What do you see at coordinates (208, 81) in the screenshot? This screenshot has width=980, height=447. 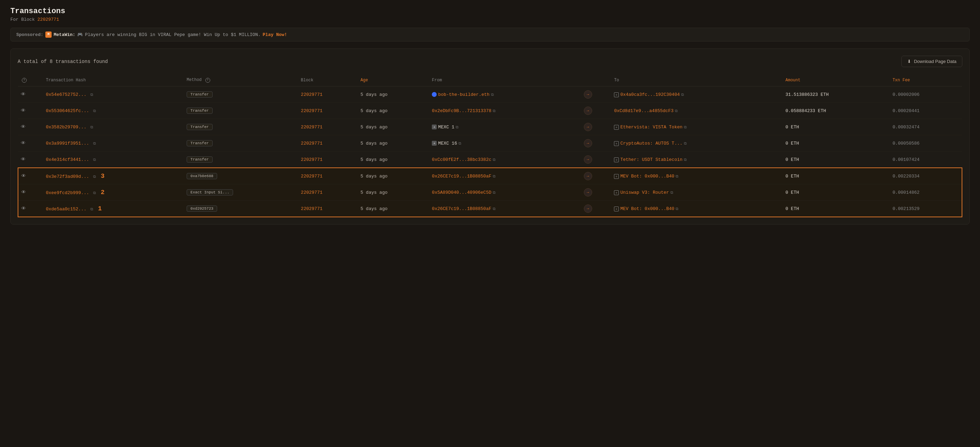 I see `method-info-icon: ?` at bounding box center [208, 81].